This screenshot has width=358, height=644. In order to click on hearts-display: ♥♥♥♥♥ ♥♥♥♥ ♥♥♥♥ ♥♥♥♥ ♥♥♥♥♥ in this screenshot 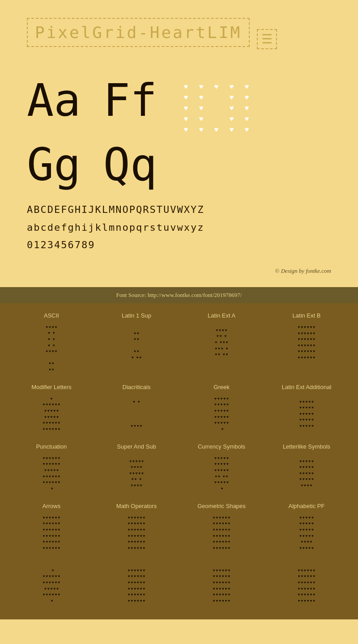, I will do `click(221, 108)`.